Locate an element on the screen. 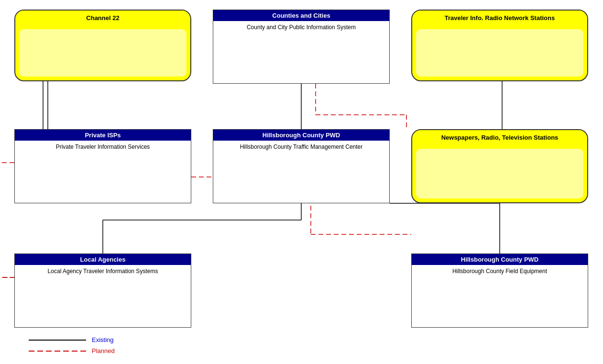  newspapers-radio-node: Newspapers, Radio, Television Stations is located at coordinates (500, 166).